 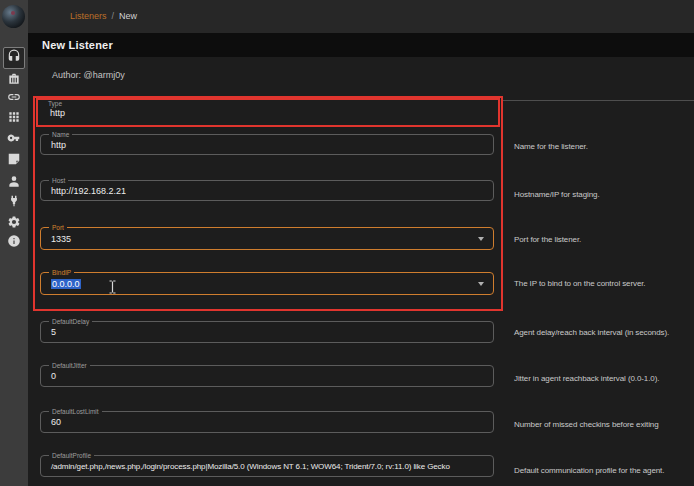 I want to click on sidebar-item-about, so click(x=14, y=243).